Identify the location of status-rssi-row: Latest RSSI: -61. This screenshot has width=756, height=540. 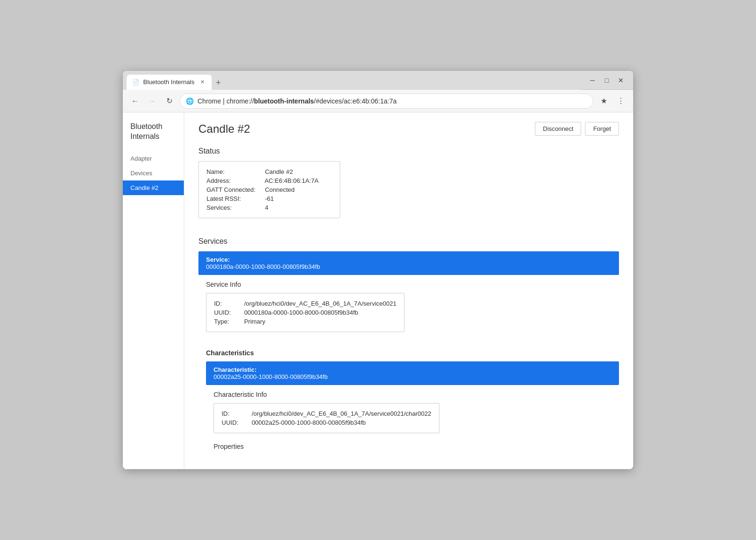
(269, 198).